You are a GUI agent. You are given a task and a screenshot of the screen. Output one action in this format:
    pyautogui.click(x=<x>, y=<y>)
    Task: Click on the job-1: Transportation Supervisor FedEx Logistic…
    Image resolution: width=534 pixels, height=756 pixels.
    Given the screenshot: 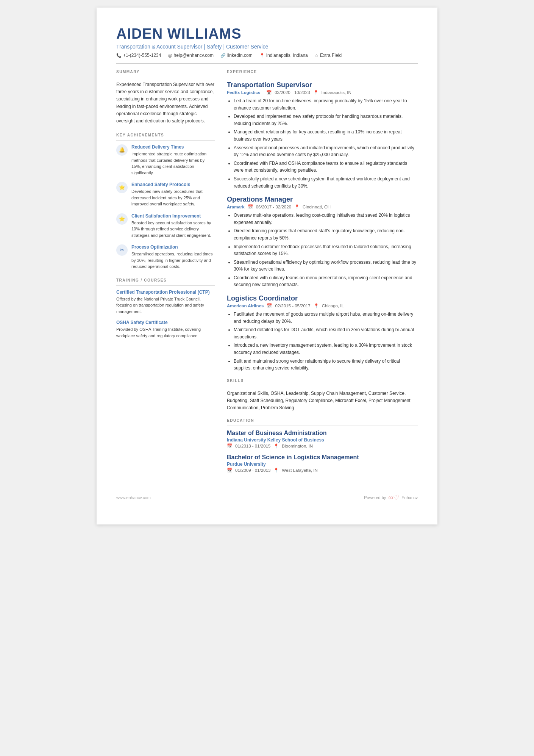 What is the action you would take?
    pyautogui.click(x=322, y=135)
    